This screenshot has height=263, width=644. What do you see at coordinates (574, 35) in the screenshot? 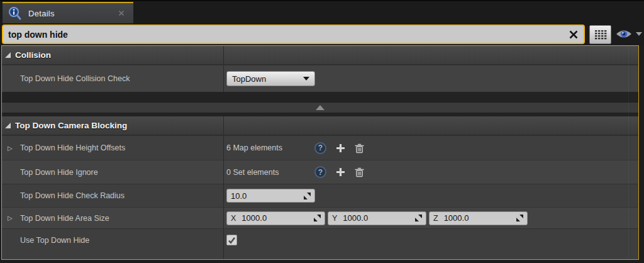
I see `clear-search-icon` at bounding box center [574, 35].